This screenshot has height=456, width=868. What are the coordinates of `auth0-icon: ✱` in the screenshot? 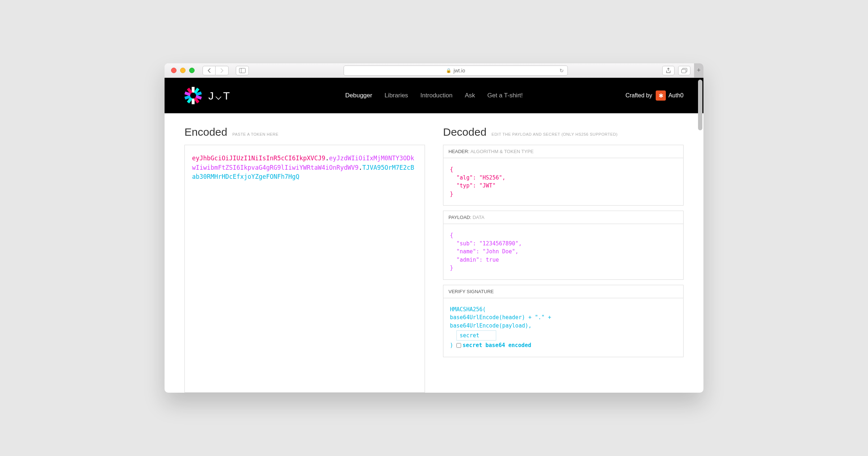 It's located at (661, 96).